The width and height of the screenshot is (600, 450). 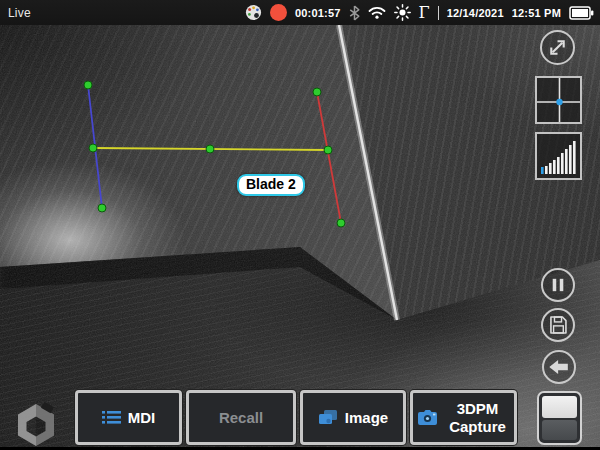 I want to click on zoom-expand-button, so click(x=558, y=48).